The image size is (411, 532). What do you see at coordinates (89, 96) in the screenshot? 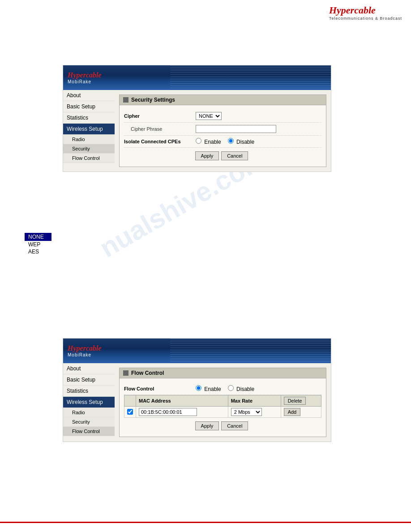
I see `sidebar-item-about: About` at bounding box center [89, 96].